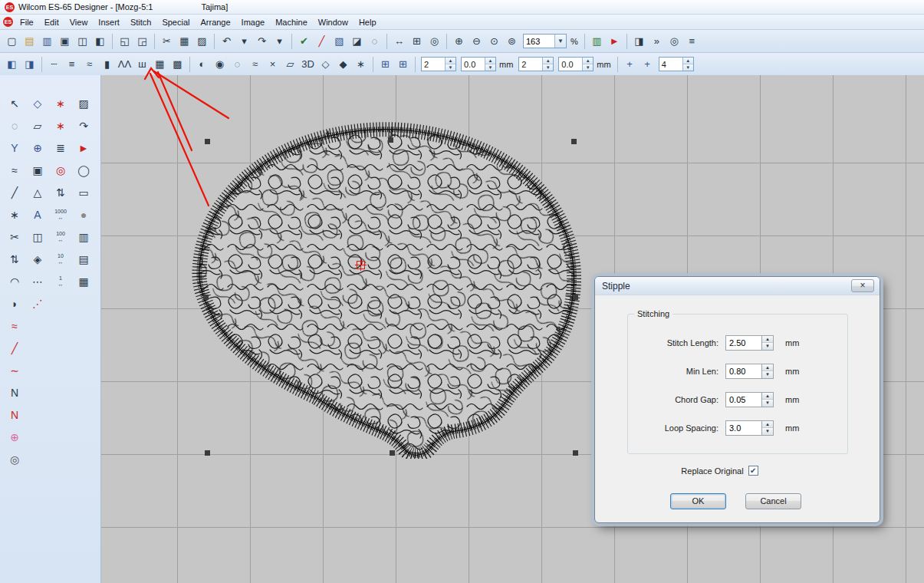  I want to click on zoom-combo: ▼, so click(544, 41).